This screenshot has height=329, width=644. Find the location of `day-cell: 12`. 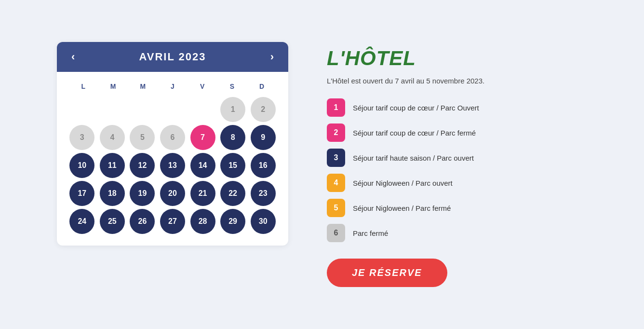

day-cell: 12 is located at coordinates (143, 165).